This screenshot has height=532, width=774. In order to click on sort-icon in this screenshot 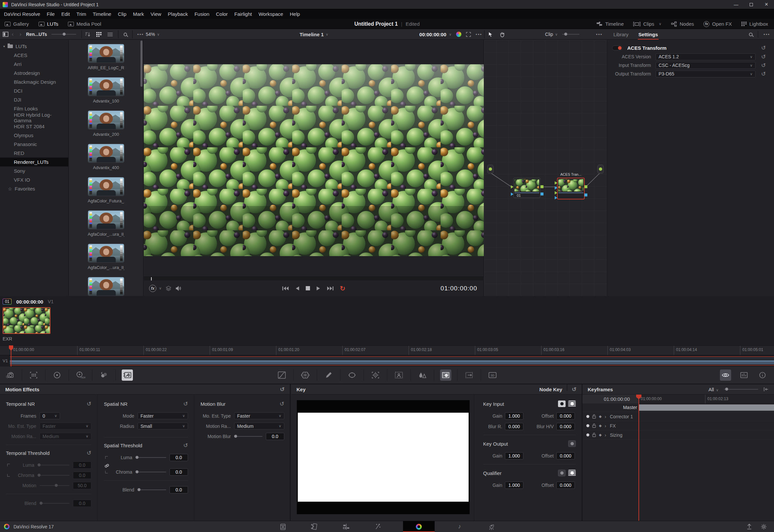, I will do `click(88, 35)`.